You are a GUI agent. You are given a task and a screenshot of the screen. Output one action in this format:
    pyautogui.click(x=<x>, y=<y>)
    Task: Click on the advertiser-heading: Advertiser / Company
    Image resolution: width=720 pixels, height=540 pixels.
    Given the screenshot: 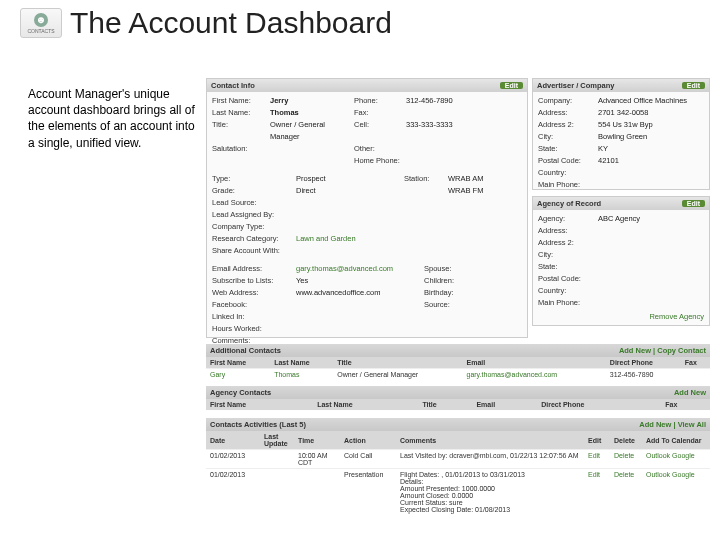 What is the action you would take?
    pyautogui.click(x=576, y=86)
    